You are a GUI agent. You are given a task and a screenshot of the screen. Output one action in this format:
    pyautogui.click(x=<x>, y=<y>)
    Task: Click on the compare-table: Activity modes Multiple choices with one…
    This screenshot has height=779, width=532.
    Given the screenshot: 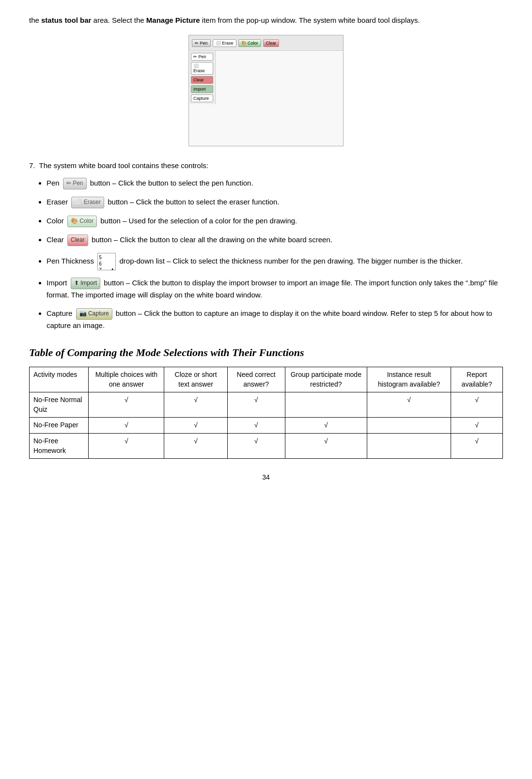 What is the action you would take?
    pyautogui.click(x=266, y=413)
    